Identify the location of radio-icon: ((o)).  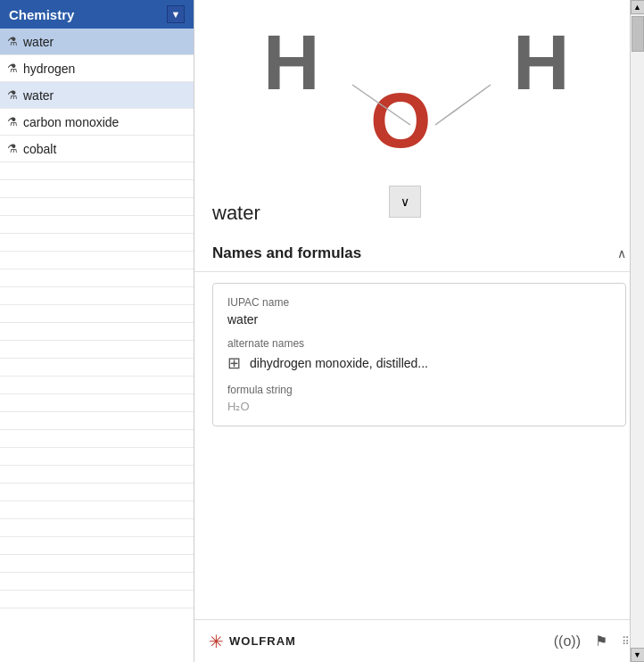
(567, 641).